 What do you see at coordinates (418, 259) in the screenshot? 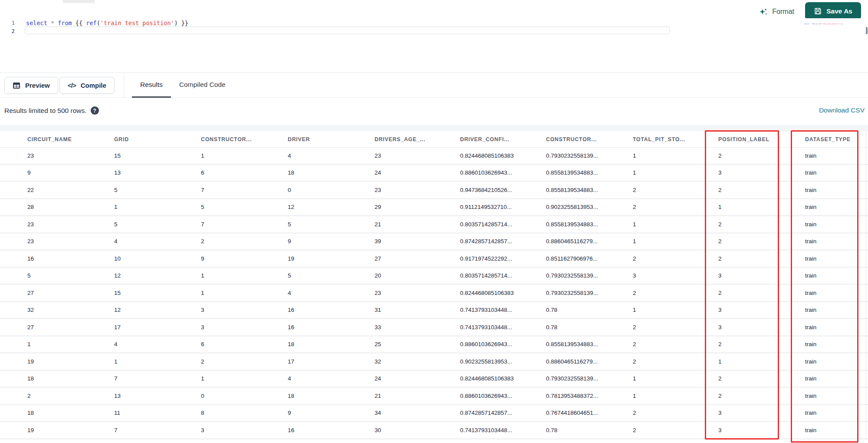
I see `table-cell: 27` at bounding box center [418, 259].